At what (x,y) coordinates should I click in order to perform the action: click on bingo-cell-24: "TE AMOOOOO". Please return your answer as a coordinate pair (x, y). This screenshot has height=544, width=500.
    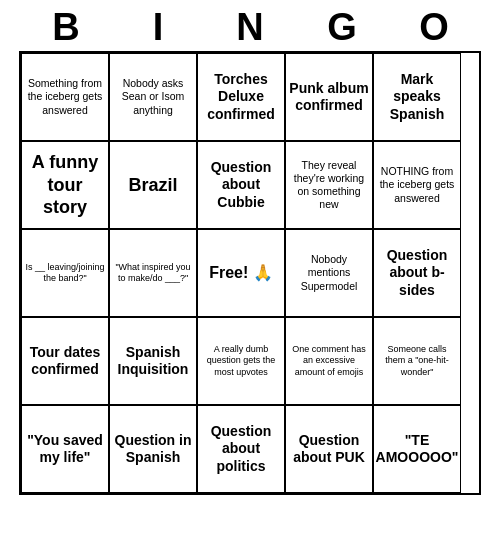
    Looking at the image, I should click on (417, 449).